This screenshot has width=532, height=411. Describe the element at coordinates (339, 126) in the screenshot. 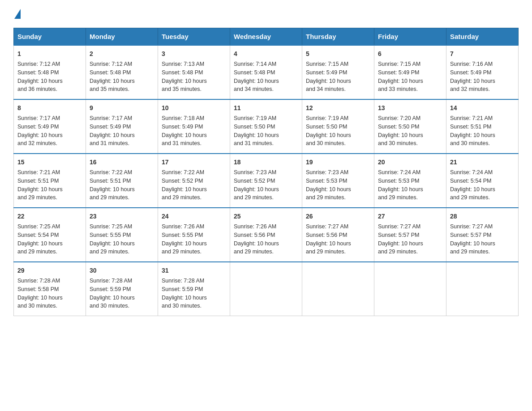

I see `calendar-cell: 12 Sunrise: 7:19 AM Sunset: 5:50 PM Dayl…` at that location.